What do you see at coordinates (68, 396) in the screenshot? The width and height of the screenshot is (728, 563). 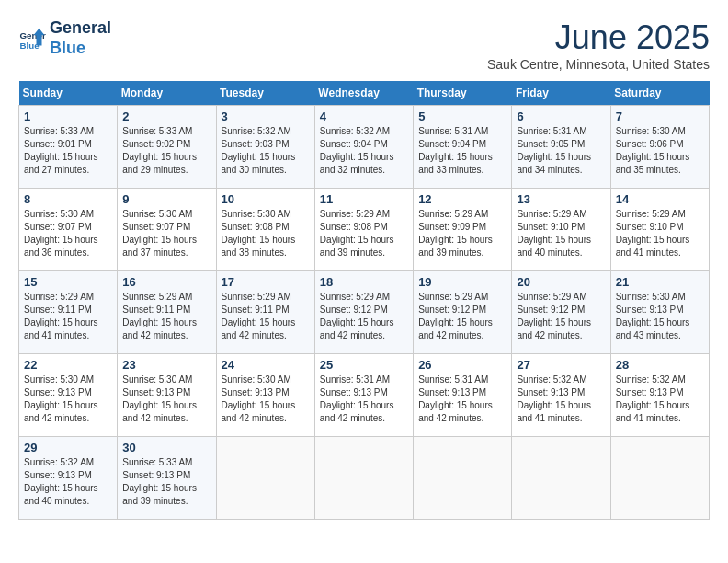 I see `calendar-day-22: 22Sunrise: 5:30 AMSunset: 9:13 PMDayligh…` at bounding box center [68, 396].